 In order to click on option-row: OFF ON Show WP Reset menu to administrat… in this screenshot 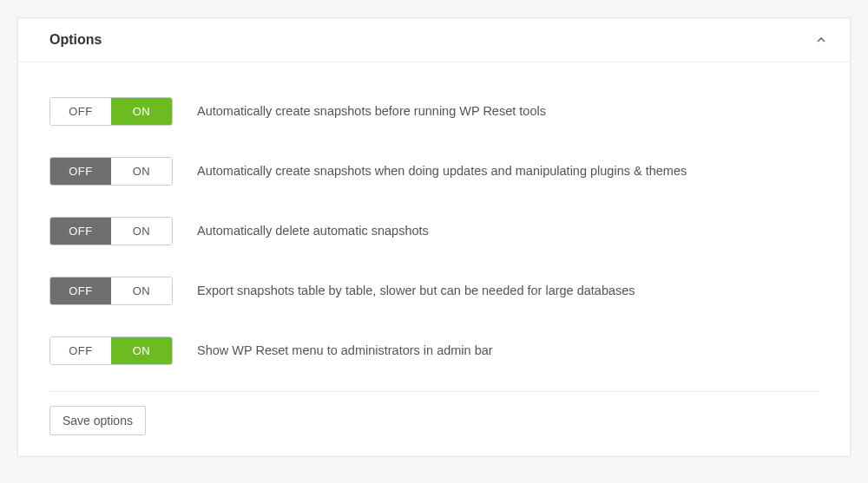, I will do `click(434, 350)`.